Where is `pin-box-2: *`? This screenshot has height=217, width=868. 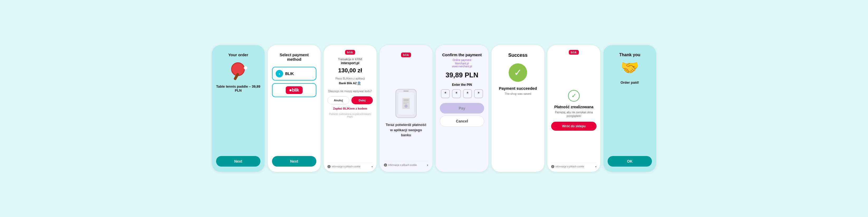
pin-box-2: * is located at coordinates (456, 94).